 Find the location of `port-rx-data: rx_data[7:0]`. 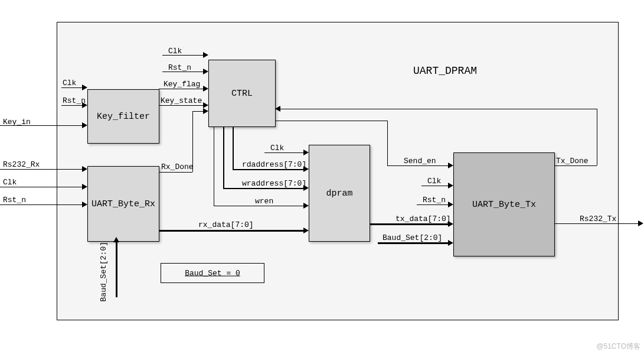

port-rx-data: rx_data[7:0] is located at coordinates (226, 225).